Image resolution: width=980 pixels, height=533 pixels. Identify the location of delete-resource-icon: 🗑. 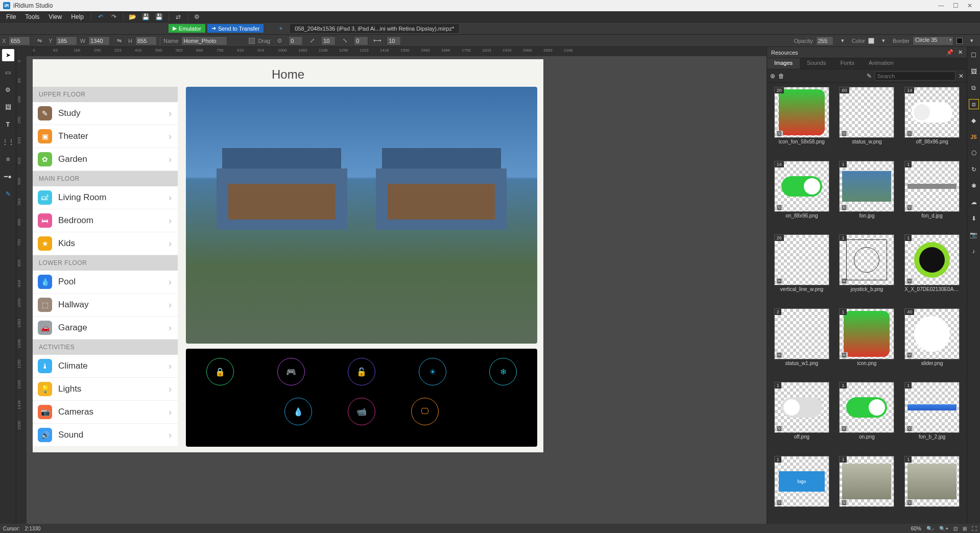
(781, 76).